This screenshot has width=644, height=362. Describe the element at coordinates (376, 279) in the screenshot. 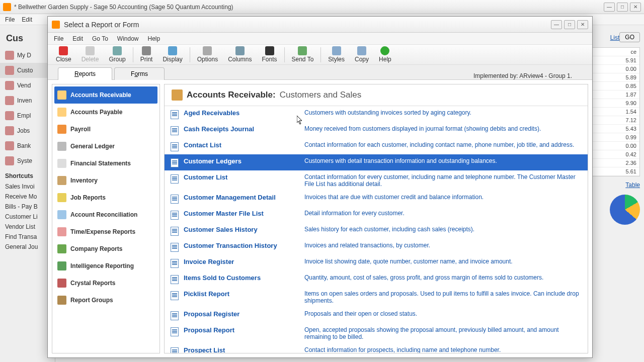

I see `report-row: Items Sold to CustomersQuantity, amount,…` at that location.